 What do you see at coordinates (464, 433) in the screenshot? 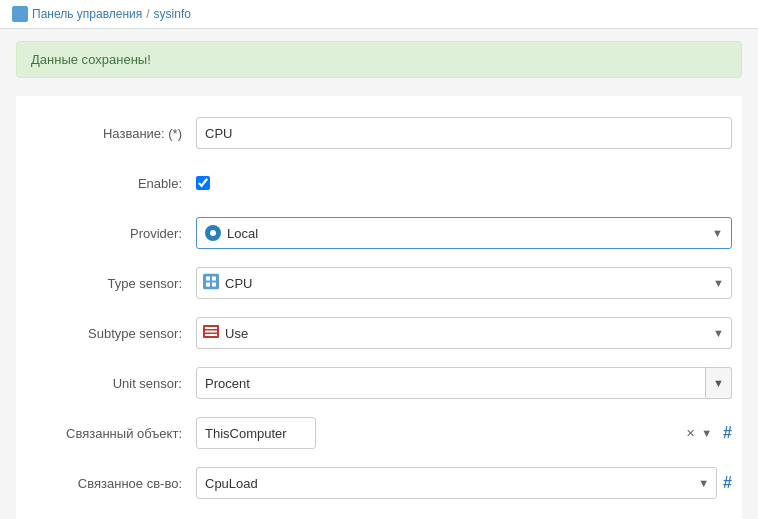
I see `linked-object-wrapper: ThisComputer ✕ ▼ #` at bounding box center [464, 433].